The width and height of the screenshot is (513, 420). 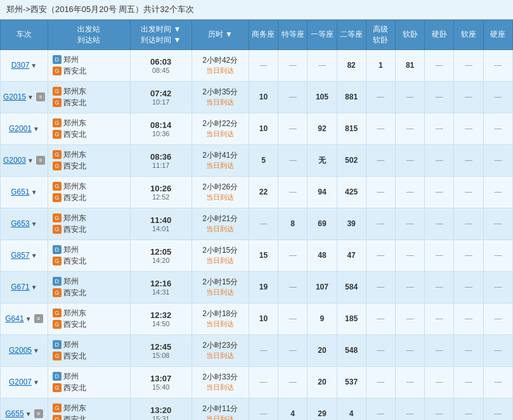 What do you see at coordinates (322, 350) in the screenshot?
I see `seat-first-class: 20` at bounding box center [322, 350].